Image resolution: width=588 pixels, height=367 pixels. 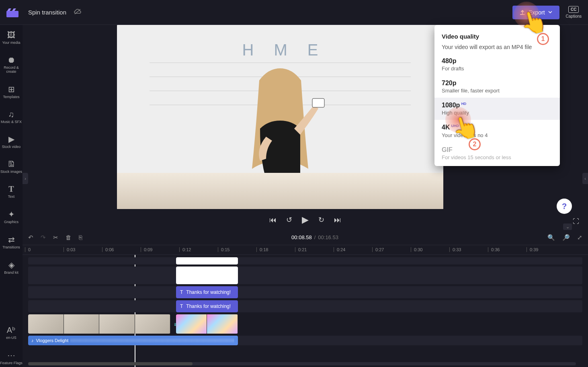 What do you see at coordinates (148, 250) in the screenshot?
I see `ruler-tick: 0:09` at bounding box center [148, 250].